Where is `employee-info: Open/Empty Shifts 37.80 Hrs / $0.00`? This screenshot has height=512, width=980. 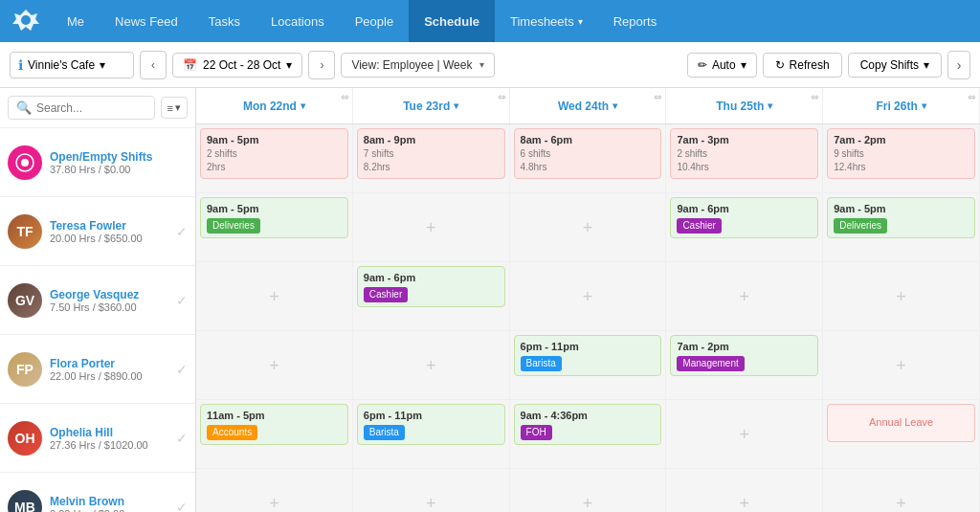
employee-info: Open/Empty Shifts 37.80 Hrs / $0.00 is located at coordinates (119, 163).